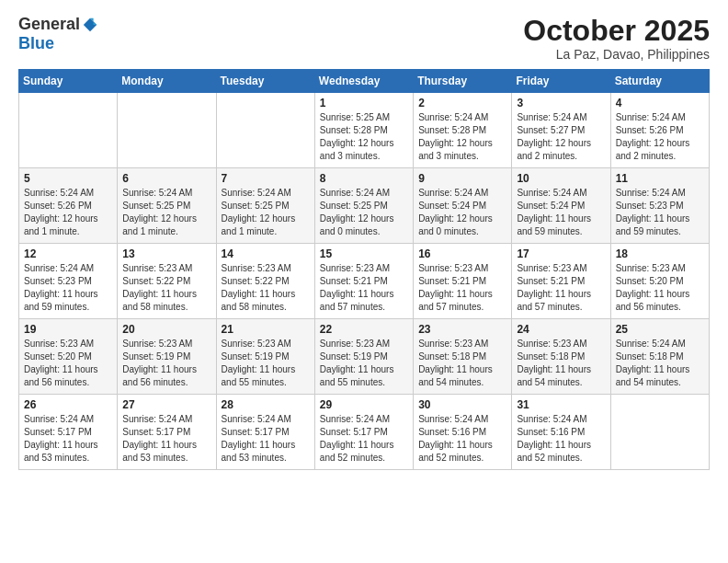  Describe the element at coordinates (166, 254) in the screenshot. I see `cell-date-number: 13` at that location.